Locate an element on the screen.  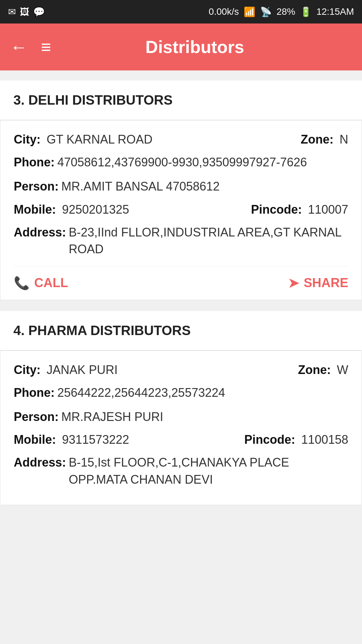
network-speed: 0.00k/s is located at coordinates (224, 12).